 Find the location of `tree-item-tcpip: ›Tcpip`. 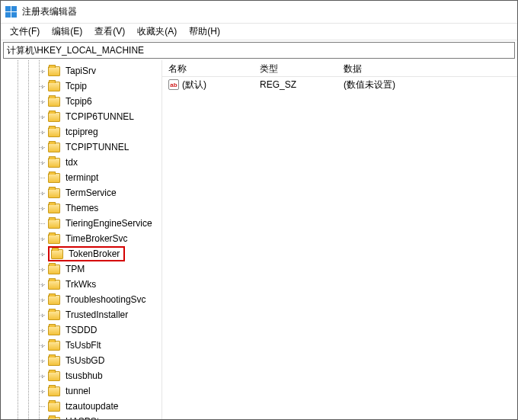

tree-item-tcpip: ›Tcpip is located at coordinates (81, 86).